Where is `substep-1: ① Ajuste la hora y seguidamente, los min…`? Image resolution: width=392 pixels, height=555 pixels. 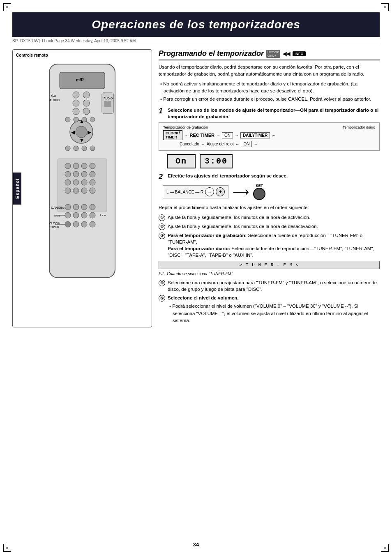
substep-1: ① Ajuste la hora y seguidamente, los min… is located at coordinates (269, 218).